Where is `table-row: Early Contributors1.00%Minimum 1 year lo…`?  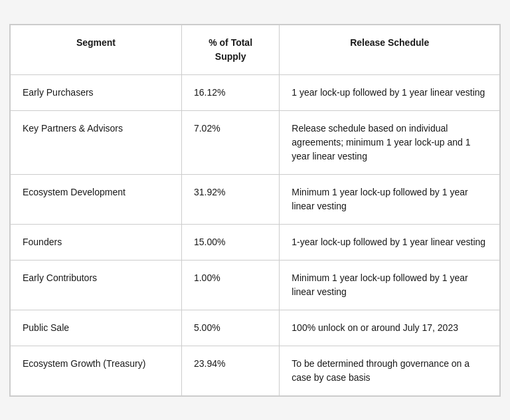
table-row: Early Contributors1.00%Minimum 1 year lo… is located at coordinates (255, 284).